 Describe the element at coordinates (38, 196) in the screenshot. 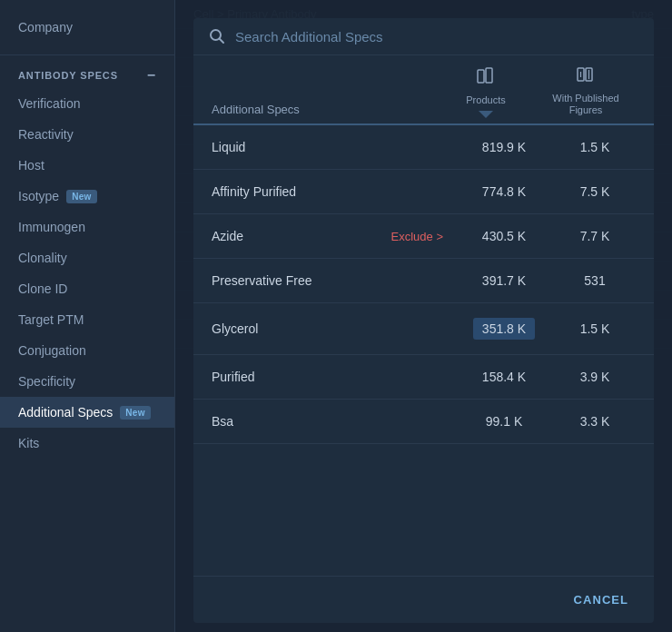

I see `sidebar-item-label-isotype: Isotype` at that location.